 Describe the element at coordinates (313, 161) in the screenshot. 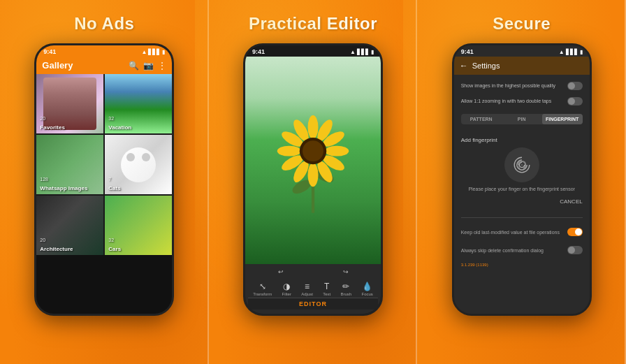

I see `sunflower-svg` at that location.